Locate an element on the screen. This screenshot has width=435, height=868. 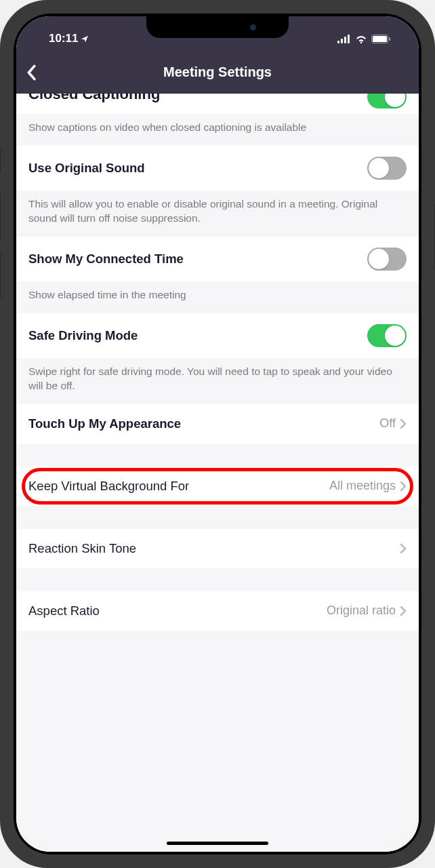
nav-bar: Meeting Settings is located at coordinates (218, 73).